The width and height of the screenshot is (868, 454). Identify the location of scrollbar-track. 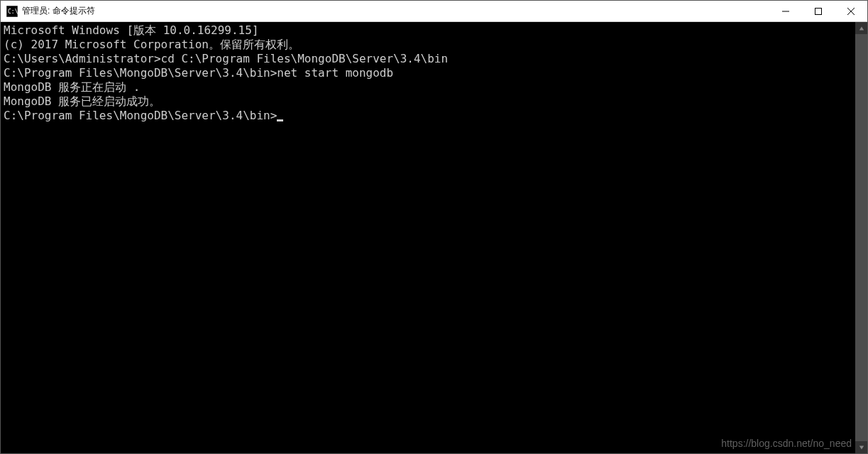
(862, 237).